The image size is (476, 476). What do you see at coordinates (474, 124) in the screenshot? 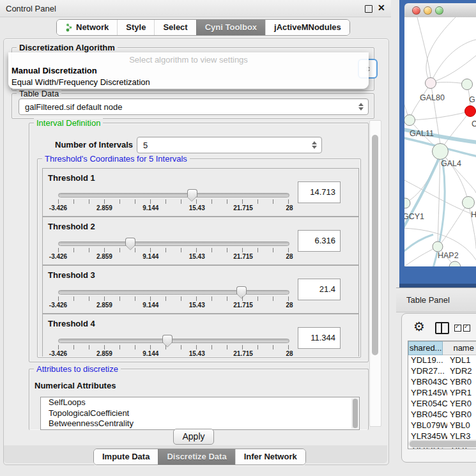
I see `network-label-cut-c: C` at bounding box center [474, 124].